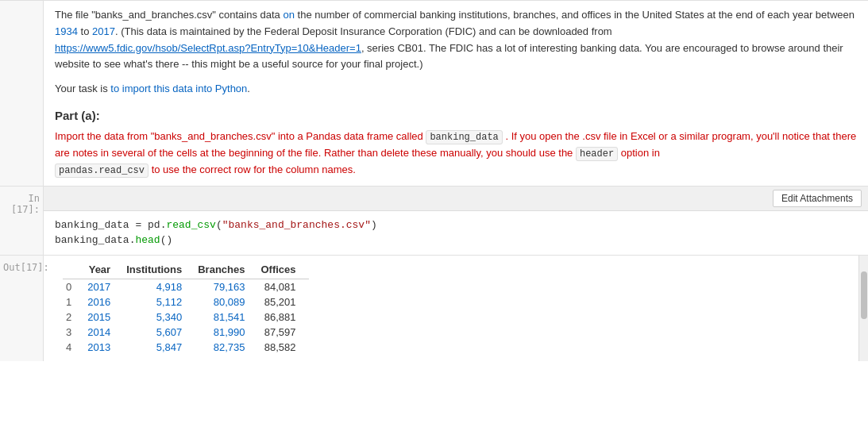 This screenshot has height=427, width=868. I want to click on cell-institutions: 5,607, so click(159, 332).